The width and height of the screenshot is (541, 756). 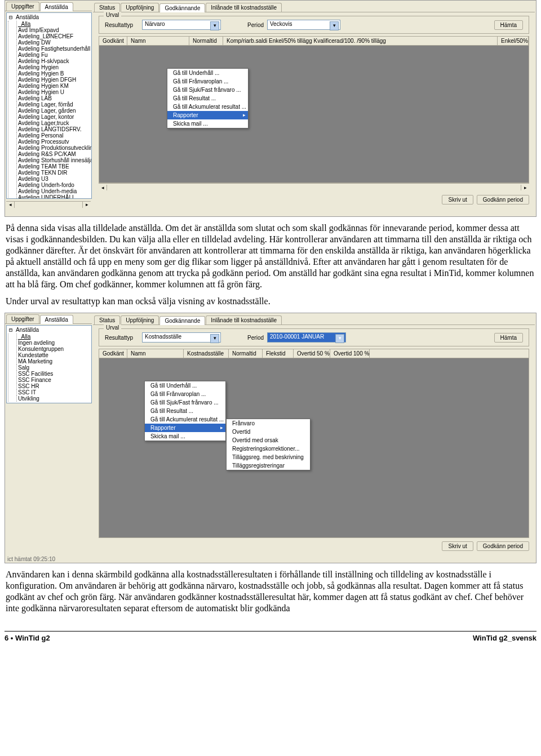 What do you see at coordinates (24, 17) in the screenshot?
I see `tree-root-label: Anställda` at bounding box center [24, 17].